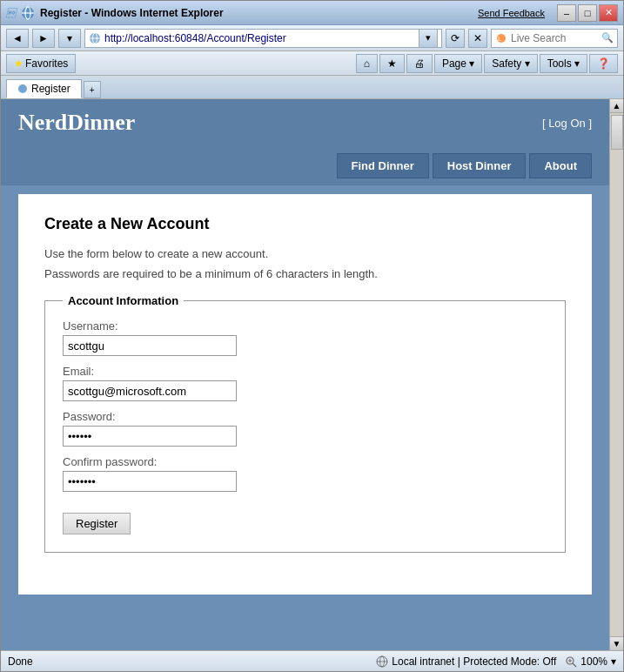  I want to click on zoom-dropdown-icon: ▾, so click(614, 662).